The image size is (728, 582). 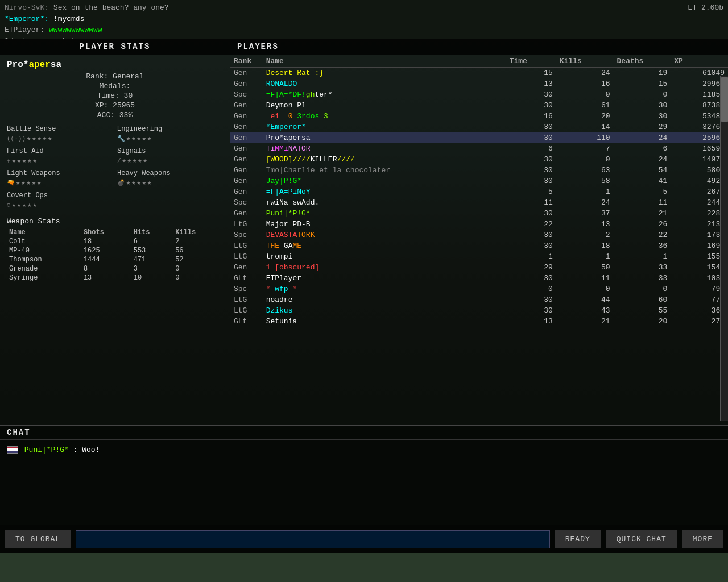 I want to click on player-row: LtG THE GAME 30 18 36 1698, so click(x=479, y=246).